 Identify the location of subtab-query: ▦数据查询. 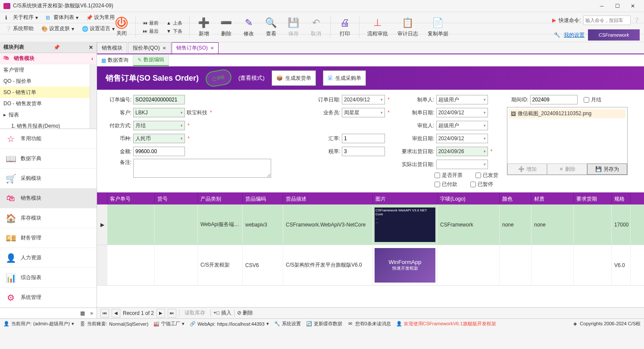
(115, 60).